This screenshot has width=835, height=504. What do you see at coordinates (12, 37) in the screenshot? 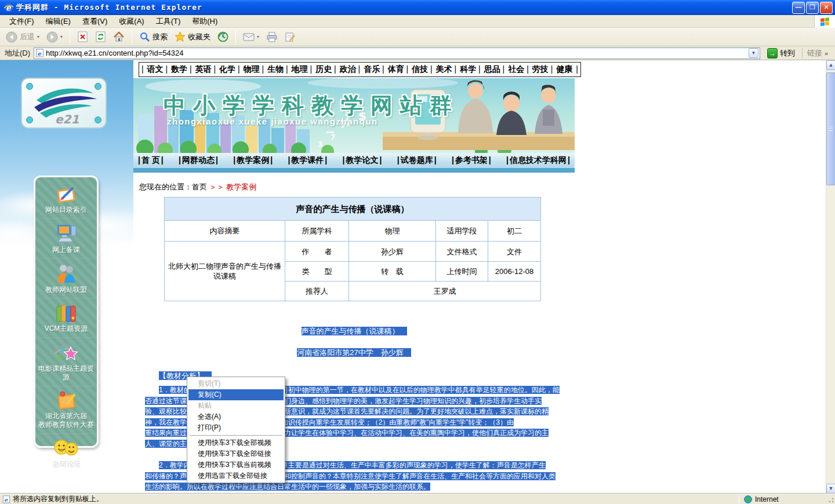
I see `back-arrow-icon` at bounding box center [12, 37].